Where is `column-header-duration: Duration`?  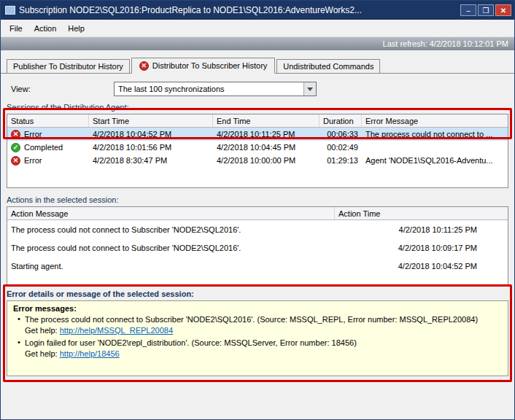 column-header-duration: Duration is located at coordinates (341, 121).